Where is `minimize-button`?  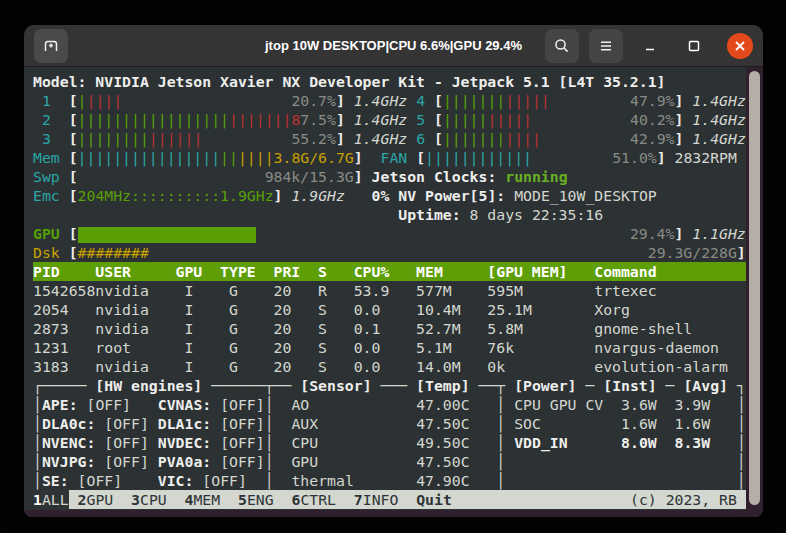 minimize-button is located at coordinates (650, 46).